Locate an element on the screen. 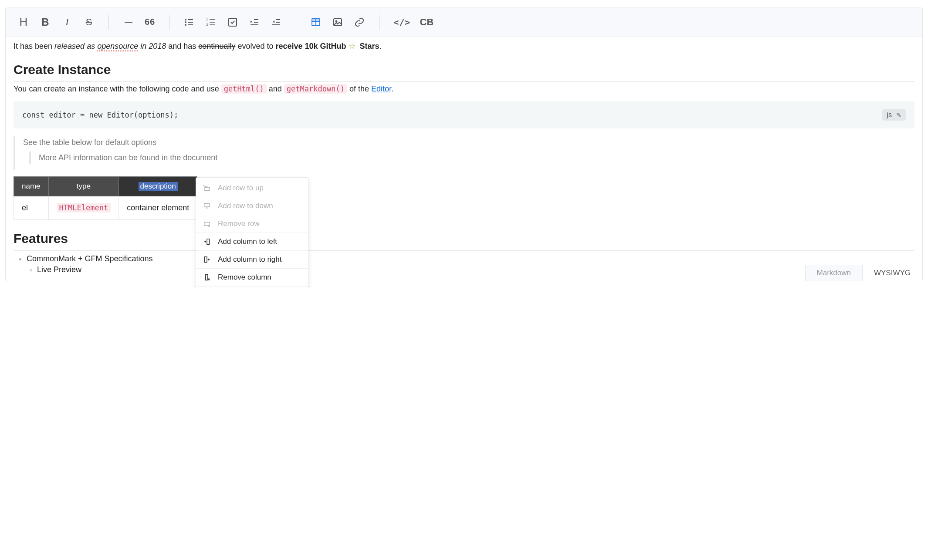 The width and height of the screenshot is (928, 560). blockquote-outer: See the table below for default options … is located at coordinates (464, 153).